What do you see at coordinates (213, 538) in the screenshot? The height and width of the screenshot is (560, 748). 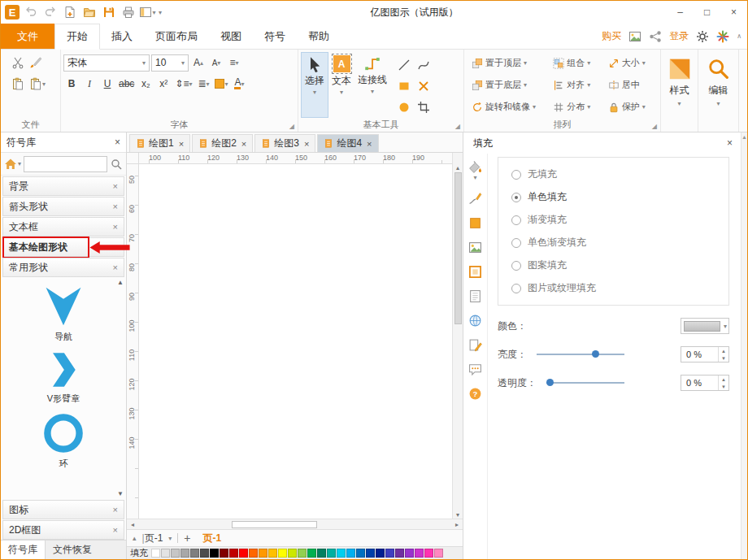 I see `active-page-tab: 页-1` at bounding box center [213, 538].